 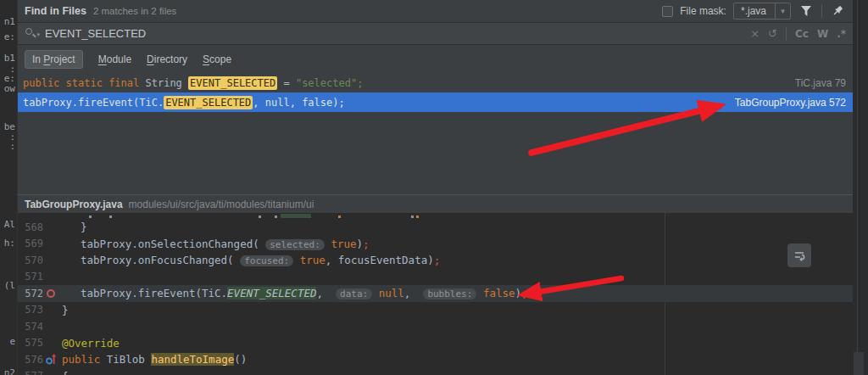 I want to click on code-line-576: 576public TiBlob handleToImage(), so click(x=436, y=360).